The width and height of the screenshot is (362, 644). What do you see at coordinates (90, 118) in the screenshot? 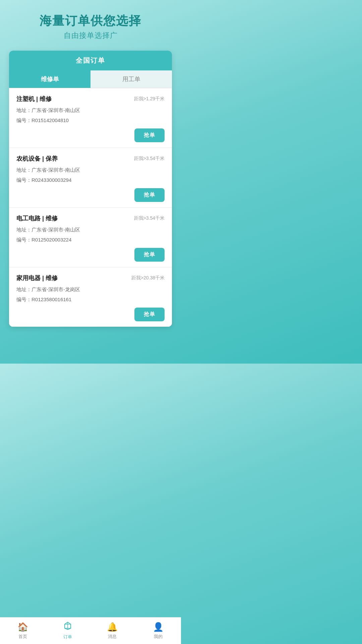
I see `order-item: 注塑机 | 维修 距我>1.29千米 地址：广东省-深圳市-南山区 编号：R01…` at bounding box center [90, 118].